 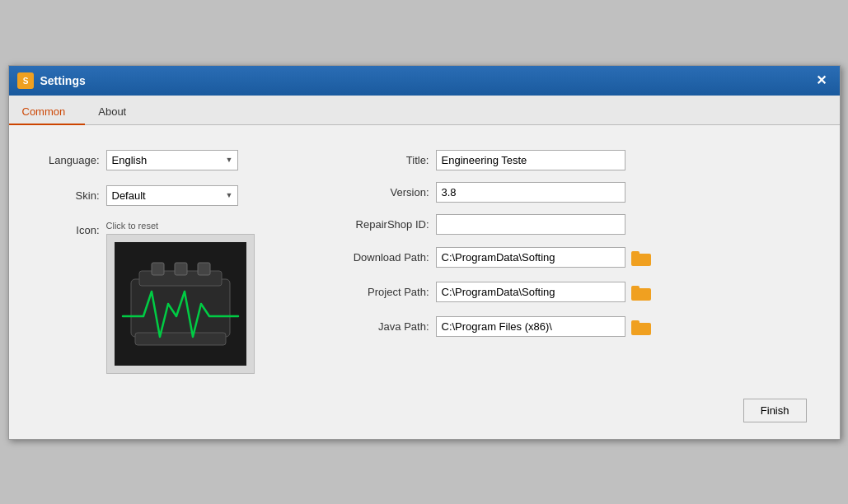 What do you see at coordinates (531, 224) in the screenshot?
I see `repairshop-input` at bounding box center [531, 224].